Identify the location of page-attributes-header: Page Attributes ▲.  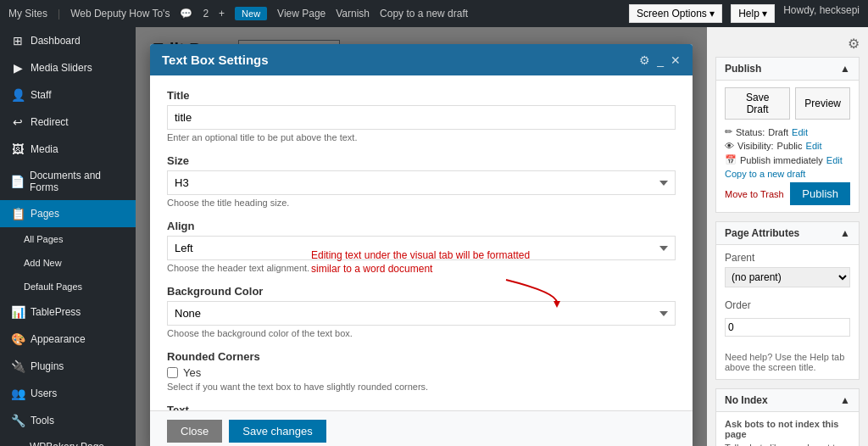
(787, 234).